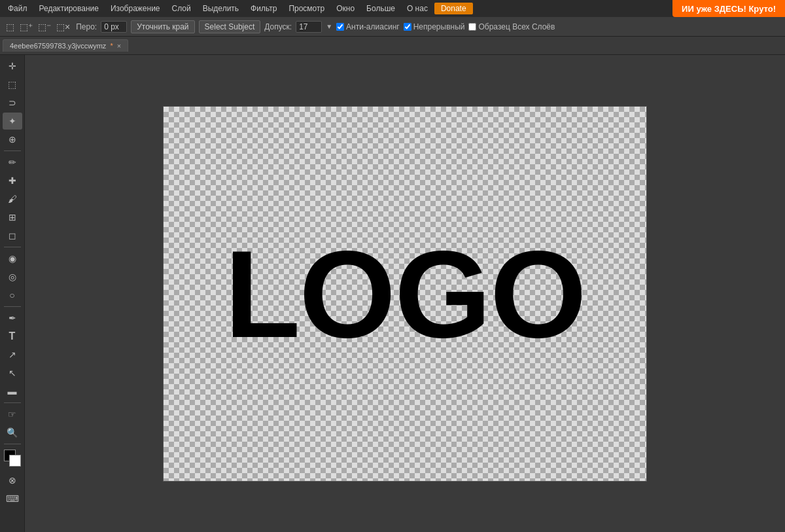 The height and width of the screenshot is (532, 785). Describe the element at coordinates (12, 458) in the screenshot. I see `color-swatch` at that location.